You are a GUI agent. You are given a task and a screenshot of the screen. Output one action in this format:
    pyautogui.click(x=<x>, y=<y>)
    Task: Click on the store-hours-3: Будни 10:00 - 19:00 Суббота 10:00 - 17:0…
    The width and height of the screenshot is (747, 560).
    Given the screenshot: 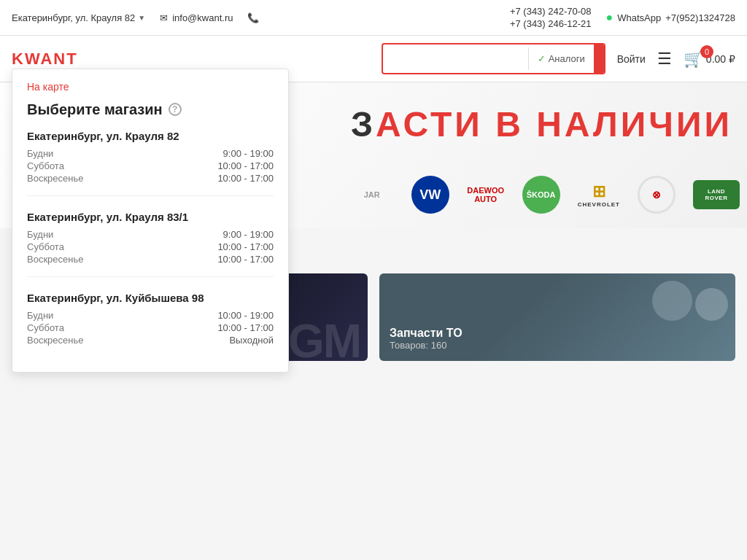 What is the action you would take?
    pyautogui.click(x=150, y=328)
    